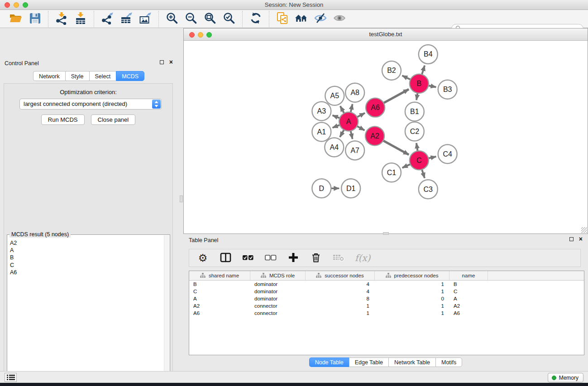  Describe the element at coordinates (469, 276) in the screenshot. I see `column-header-name: name` at that location.